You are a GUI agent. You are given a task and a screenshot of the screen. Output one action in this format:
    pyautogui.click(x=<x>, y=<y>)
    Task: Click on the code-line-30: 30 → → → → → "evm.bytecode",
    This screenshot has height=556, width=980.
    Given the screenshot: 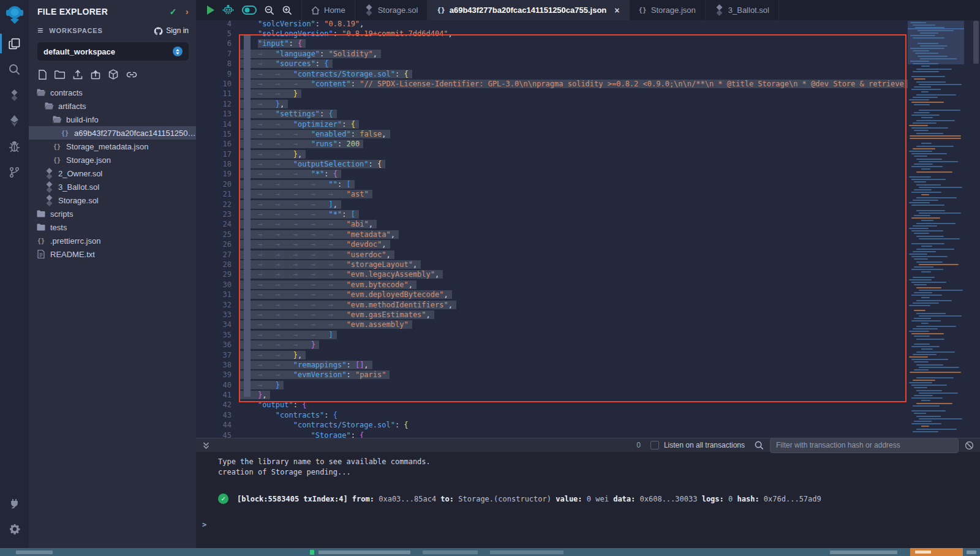 What is the action you would take?
    pyautogui.click(x=552, y=285)
    